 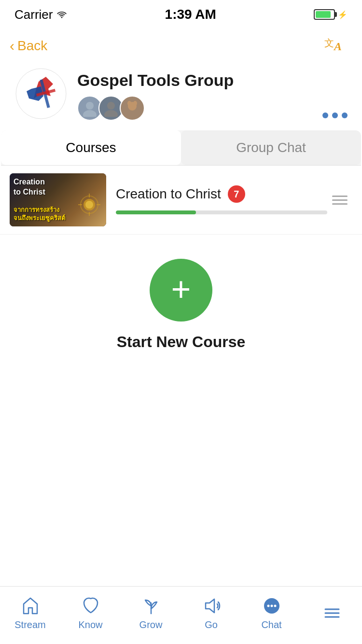 What do you see at coordinates (181, 45) in the screenshot?
I see `header: ‹ Back 文 A` at bounding box center [181, 45].